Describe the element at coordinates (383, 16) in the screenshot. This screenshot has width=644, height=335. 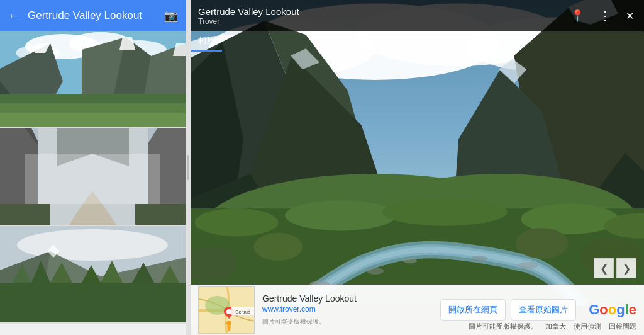
I see `lightbox-title-area: Gertrude Valley Lookout Trover` at that location.